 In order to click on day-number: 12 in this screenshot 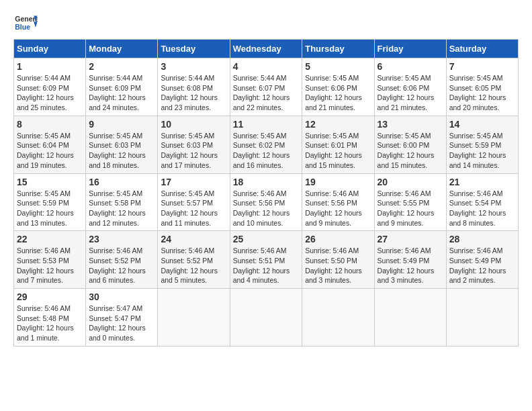, I will do `click(338, 124)`.